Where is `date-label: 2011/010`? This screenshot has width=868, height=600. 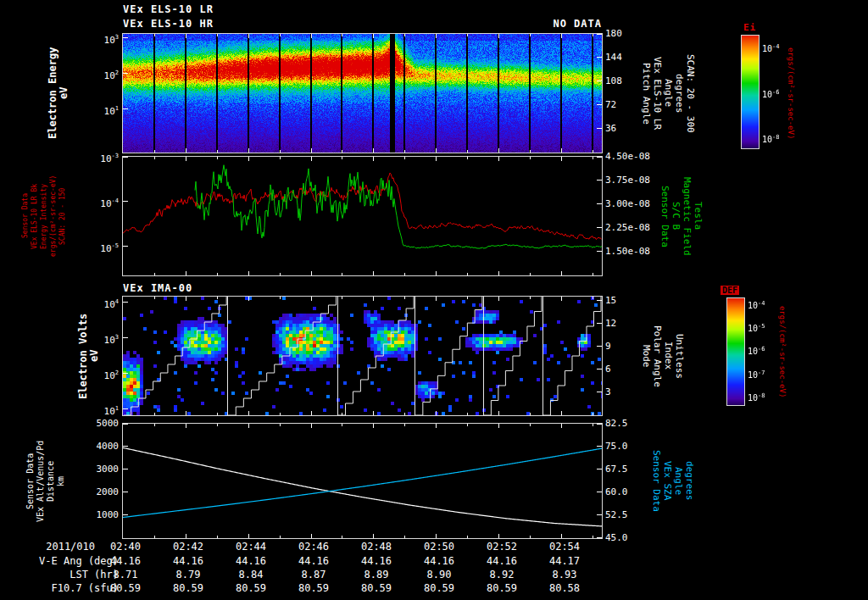 date-label: 2011/010 is located at coordinates (64, 547).